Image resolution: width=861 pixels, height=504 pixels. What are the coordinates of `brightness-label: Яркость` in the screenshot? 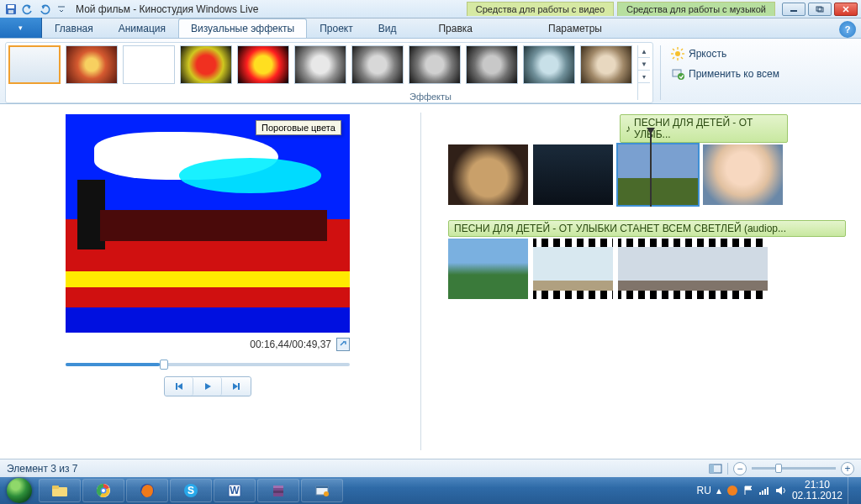 It's located at (708, 54).